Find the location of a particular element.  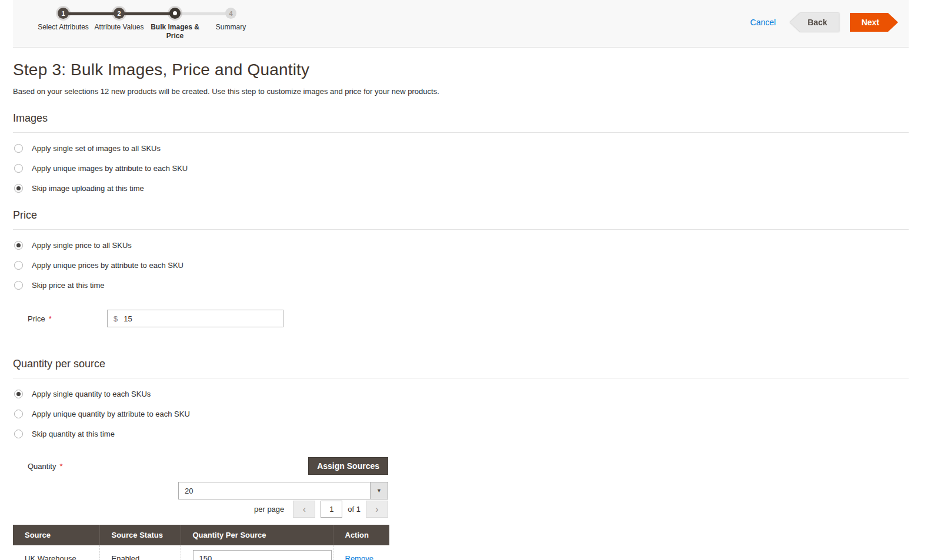

total-pages-label: of 1 is located at coordinates (354, 509).